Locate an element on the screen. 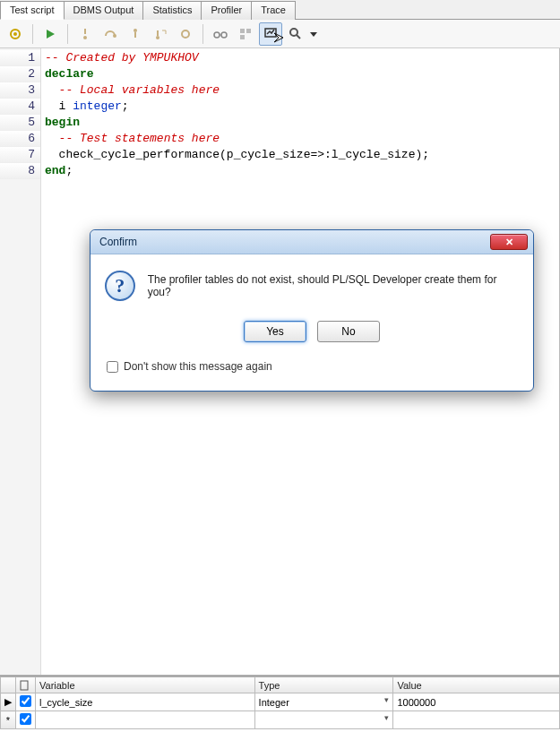  cell-variable: l_cycle_size is located at coordinates (145, 702).